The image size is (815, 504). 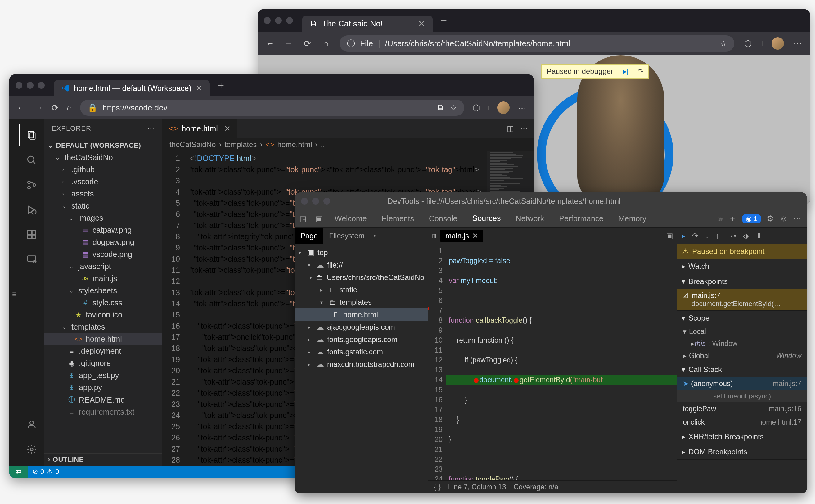 I want to click on folder-github: ›.github, so click(x=103, y=170).